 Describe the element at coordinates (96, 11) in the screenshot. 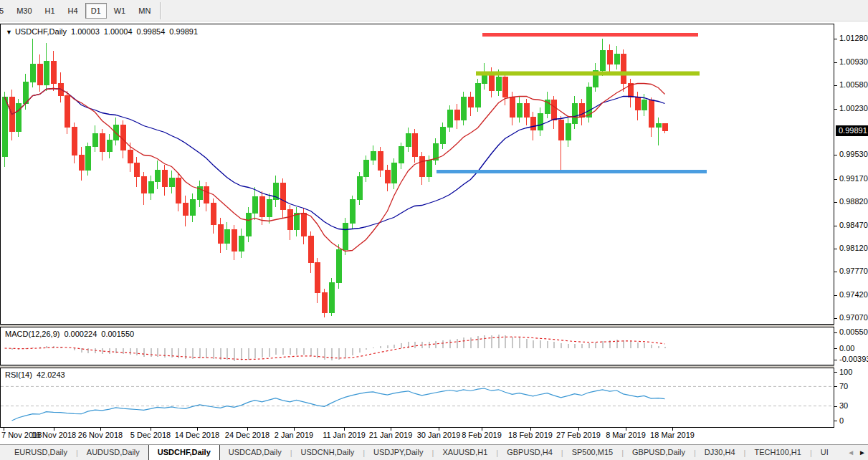

I see `timeframe-button-d1: D1` at that location.